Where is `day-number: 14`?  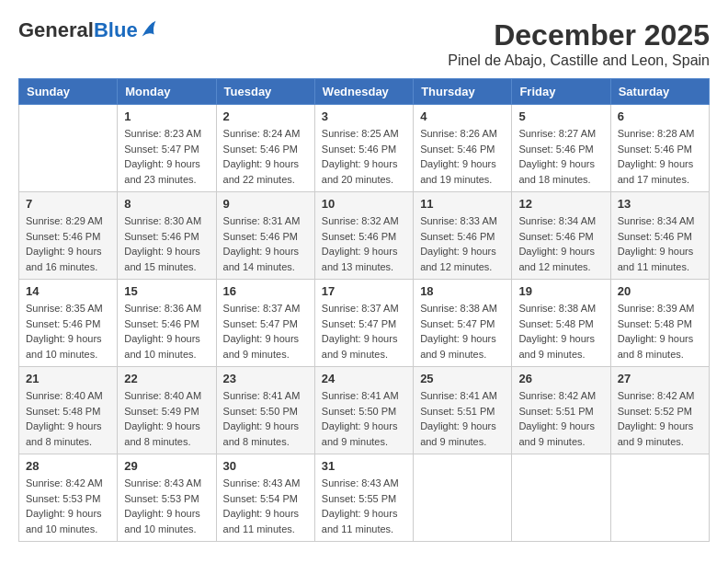
day-number: 14 is located at coordinates (68, 291).